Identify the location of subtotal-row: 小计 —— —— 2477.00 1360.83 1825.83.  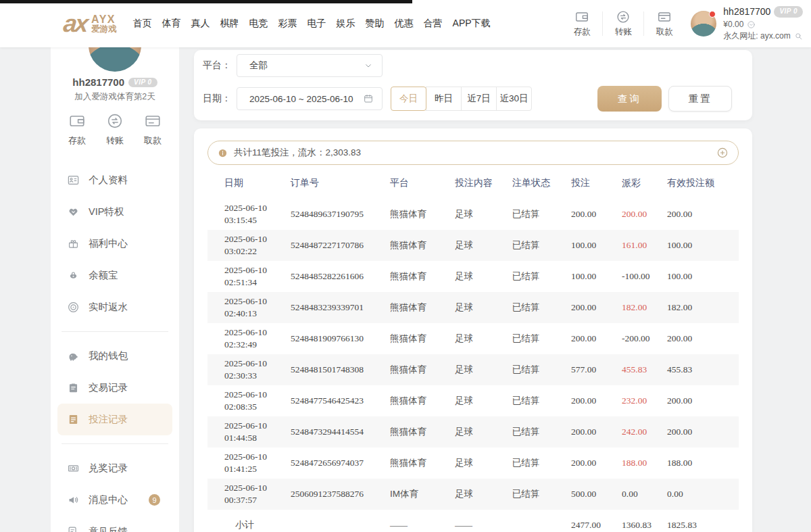
(473, 521).